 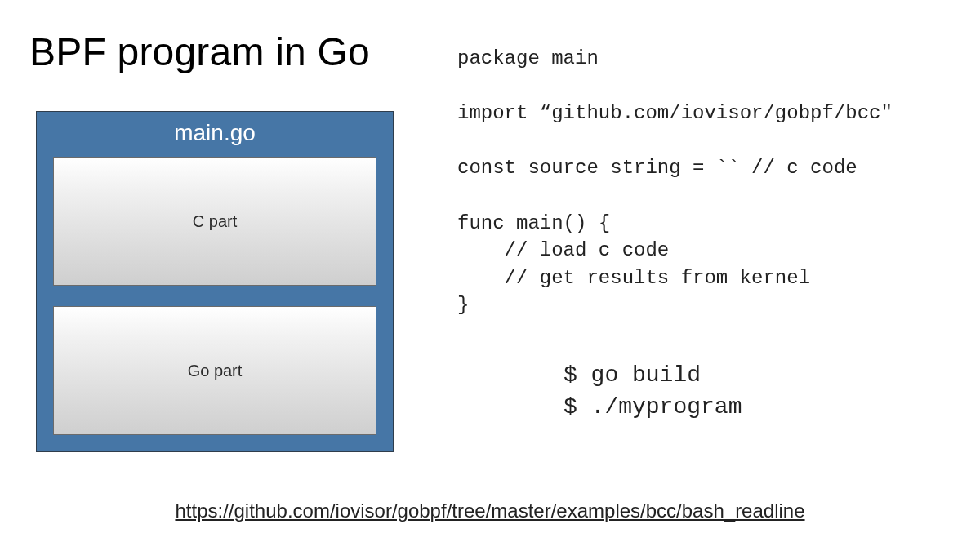 What do you see at coordinates (657, 168) in the screenshot?
I see `code-line: const source string = `` // c code` at bounding box center [657, 168].